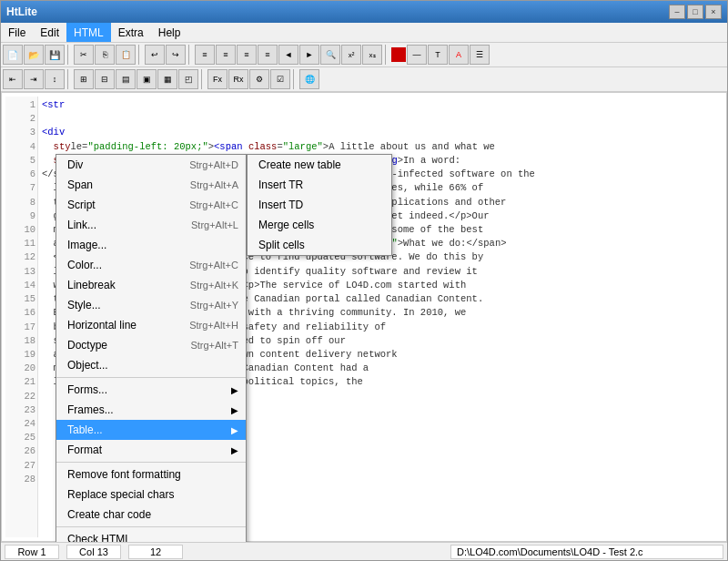 The image size is (728, 561). Describe the element at coordinates (151, 430) in the screenshot. I see `menu-table: Table... ▶` at that location.